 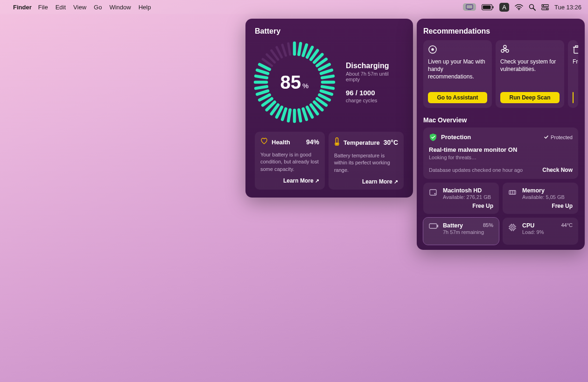 What do you see at coordinates (290, 181) in the screenshot?
I see `health-learn-more: Learn More ↗` at bounding box center [290, 181].